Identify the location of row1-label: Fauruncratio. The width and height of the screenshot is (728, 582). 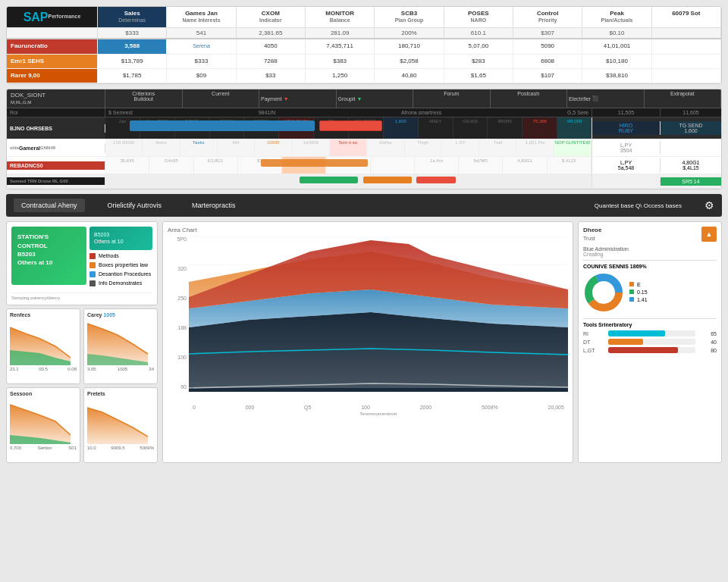
(52, 46).